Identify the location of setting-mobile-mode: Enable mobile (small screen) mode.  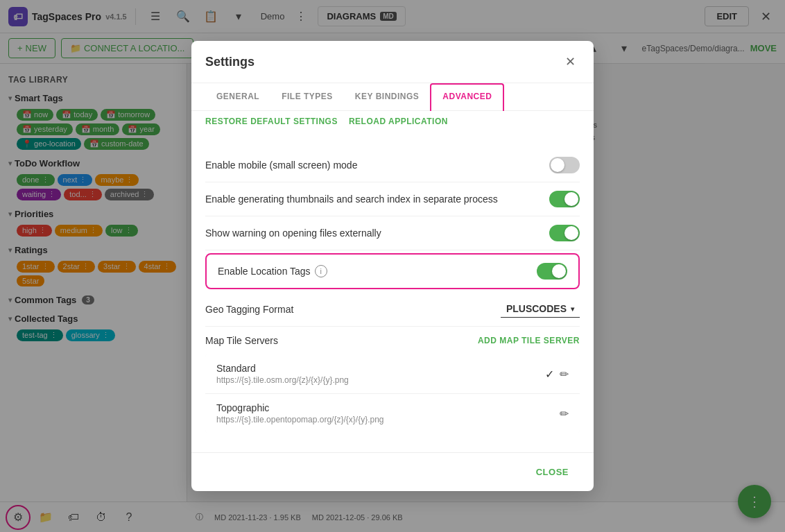
(392, 165).